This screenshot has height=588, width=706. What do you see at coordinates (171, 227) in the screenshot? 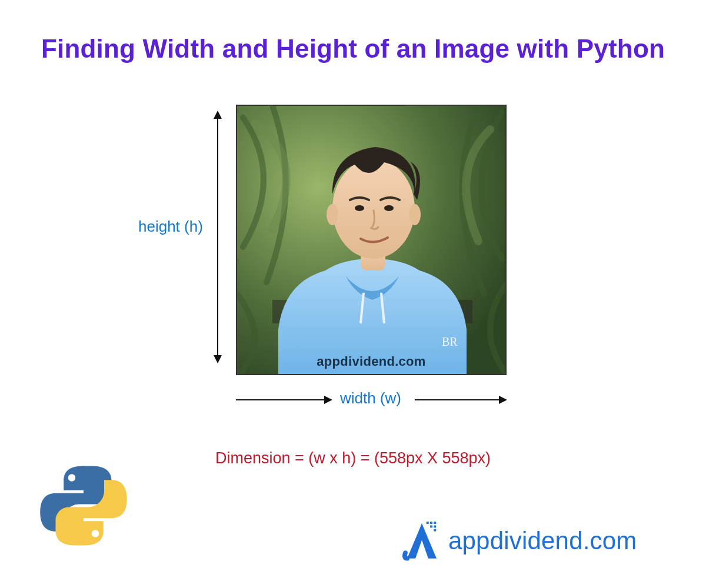
I see `height-label: height (h)` at bounding box center [171, 227].